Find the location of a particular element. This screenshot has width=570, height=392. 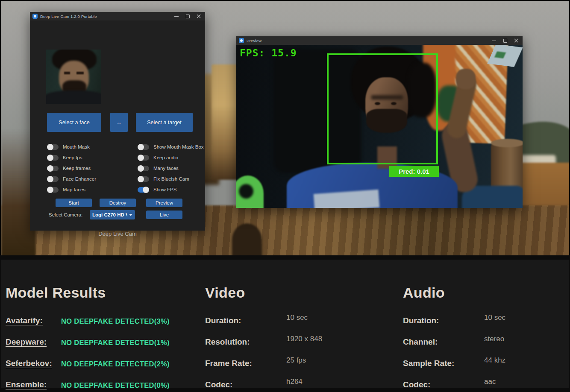

video-framerate-label: Frame Rate: is located at coordinates (229, 363).